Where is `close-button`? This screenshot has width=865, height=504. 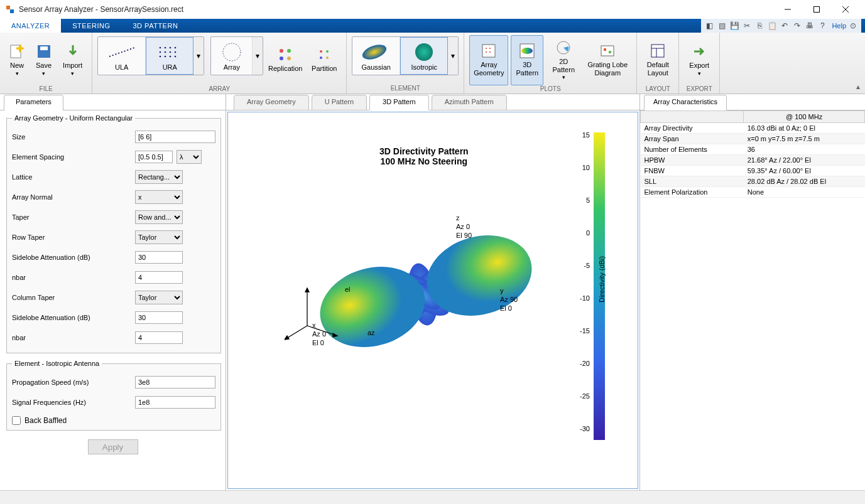 close-button is located at coordinates (846, 9).